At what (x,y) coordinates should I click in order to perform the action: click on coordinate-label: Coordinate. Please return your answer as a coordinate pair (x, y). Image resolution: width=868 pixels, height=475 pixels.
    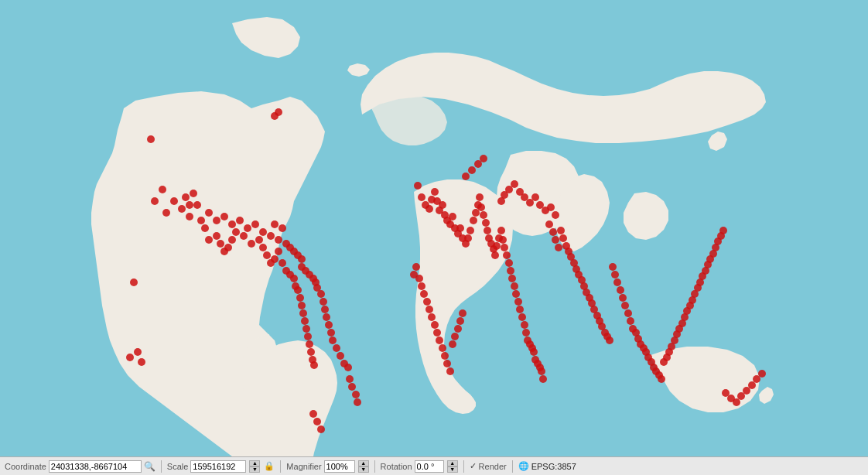
    Looking at the image, I should click on (26, 466).